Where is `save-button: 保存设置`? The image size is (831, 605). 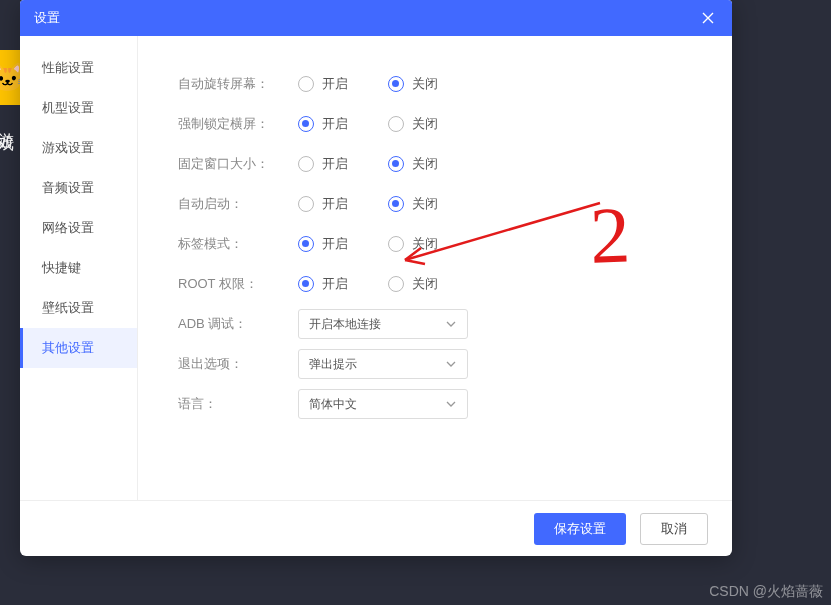
save-button: 保存设置 is located at coordinates (580, 529).